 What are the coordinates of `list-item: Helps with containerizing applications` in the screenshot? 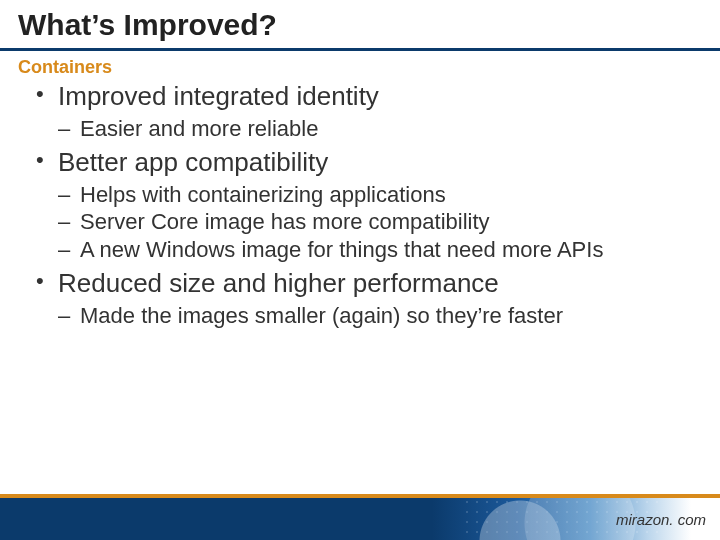 It's located at (374, 195).